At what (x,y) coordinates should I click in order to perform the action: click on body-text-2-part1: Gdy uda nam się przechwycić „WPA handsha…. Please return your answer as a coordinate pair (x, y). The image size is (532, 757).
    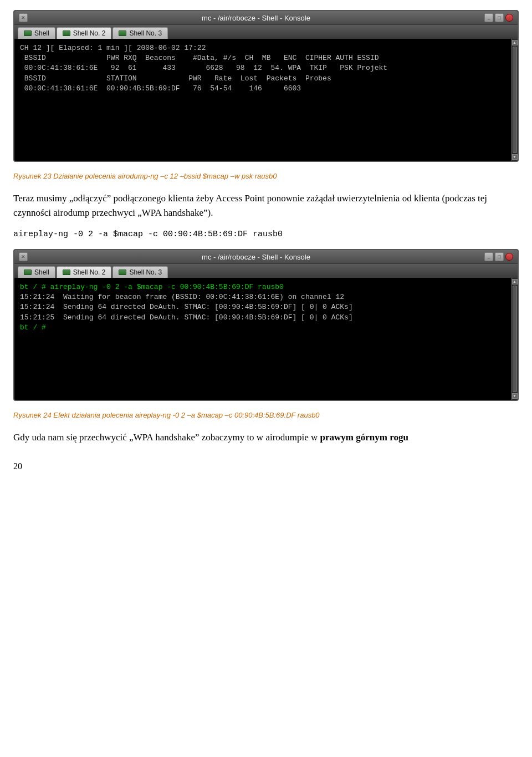
    Looking at the image, I should click on (167, 437).